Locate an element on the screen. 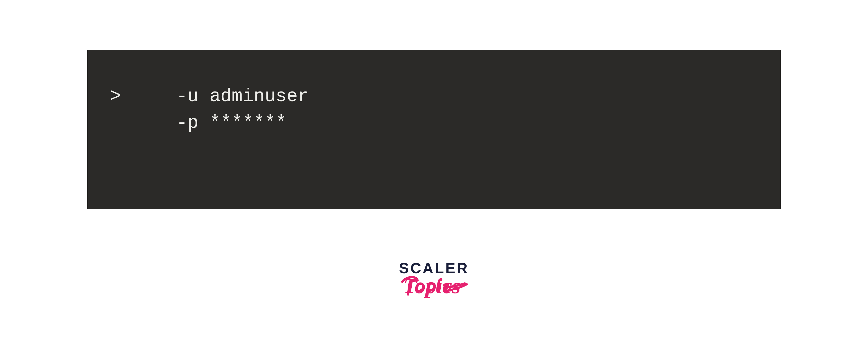 Image resolution: width=868 pixels, height=364 pixels. terminal-line-1: -u adminuser is located at coordinates (215, 96).